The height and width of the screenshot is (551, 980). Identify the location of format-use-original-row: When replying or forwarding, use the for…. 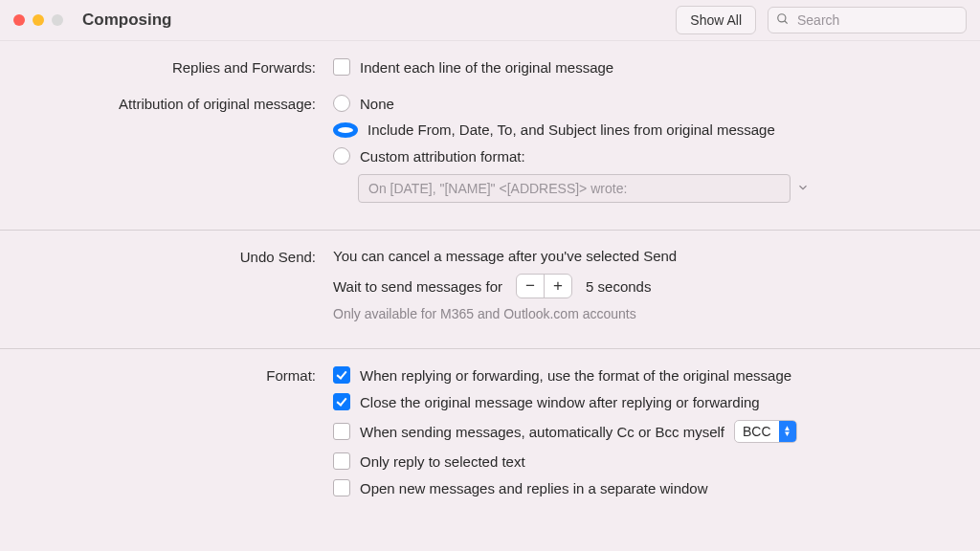
(647, 375).